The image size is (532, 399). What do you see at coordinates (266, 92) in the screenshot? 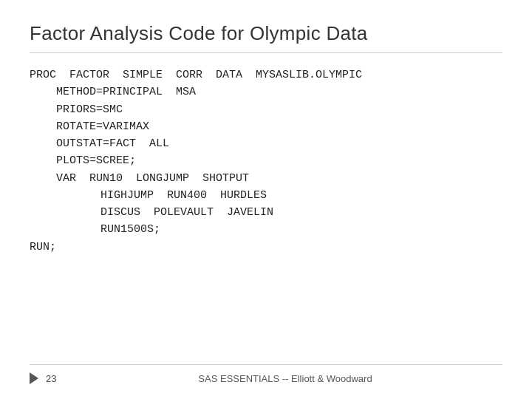
I see `code-line-2: METHOD=PRINCIPAL MSA` at bounding box center [266, 92].